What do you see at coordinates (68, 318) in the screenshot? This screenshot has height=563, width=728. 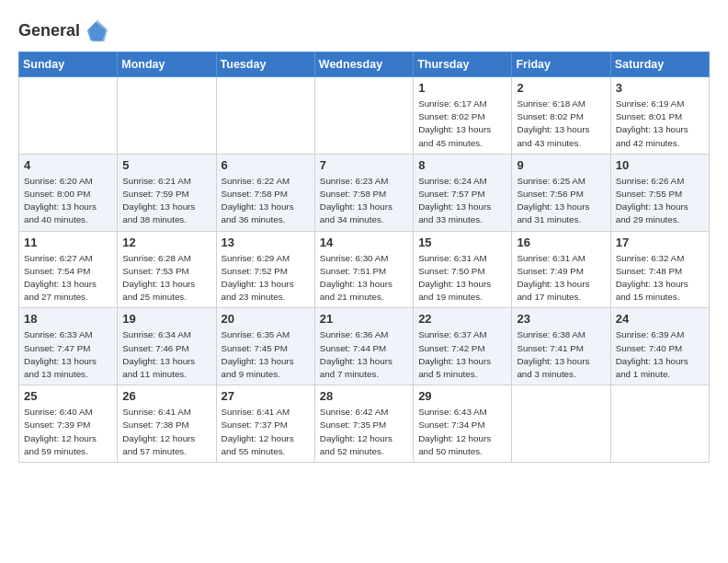 I see `day-number: 18` at bounding box center [68, 318].